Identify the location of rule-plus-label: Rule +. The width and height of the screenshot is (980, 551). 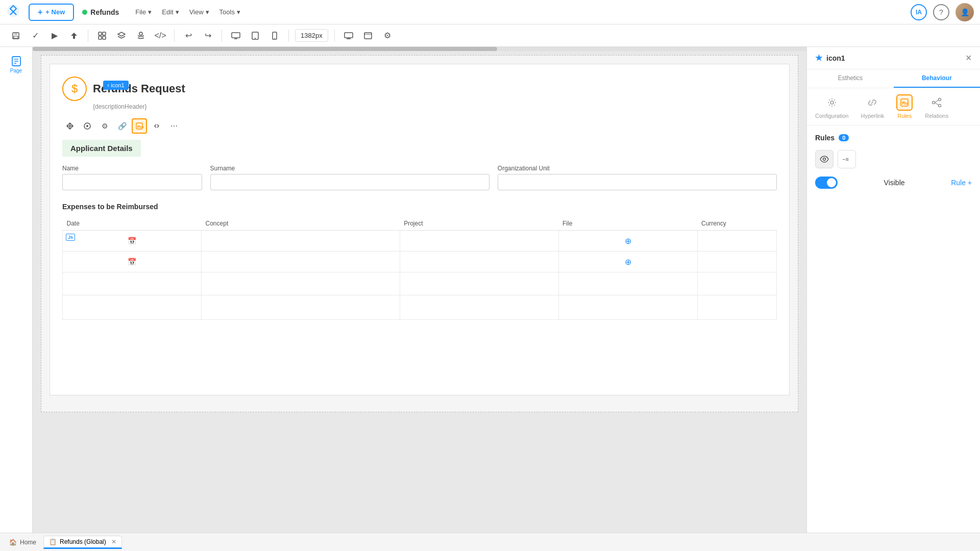
(962, 183).